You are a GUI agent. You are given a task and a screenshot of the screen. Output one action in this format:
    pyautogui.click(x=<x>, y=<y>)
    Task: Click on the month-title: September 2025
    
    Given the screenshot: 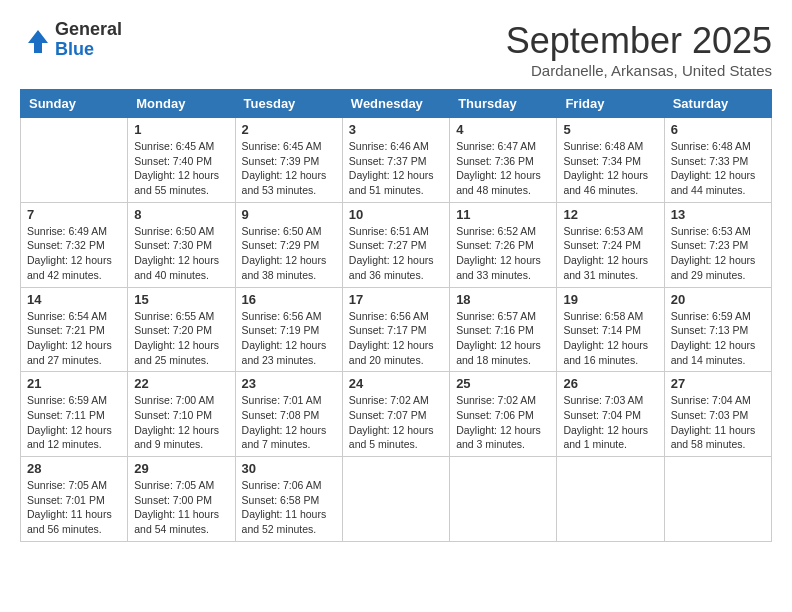 What is the action you would take?
    pyautogui.click(x=639, y=41)
    